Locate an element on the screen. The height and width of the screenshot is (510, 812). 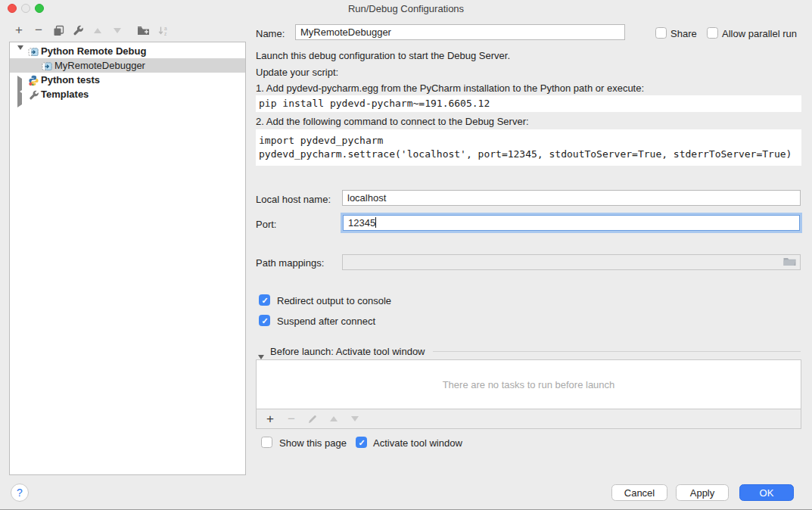
sort-configurations-icon: az is located at coordinates (163, 30).